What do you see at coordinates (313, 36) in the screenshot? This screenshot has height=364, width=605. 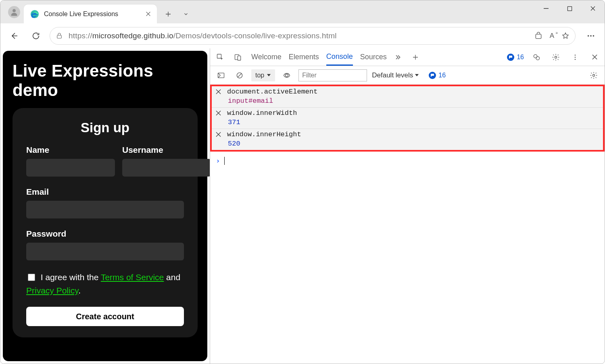 I see `address-bar: https://microsoftedge.github.io/Demos/de…` at bounding box center [313, 36].